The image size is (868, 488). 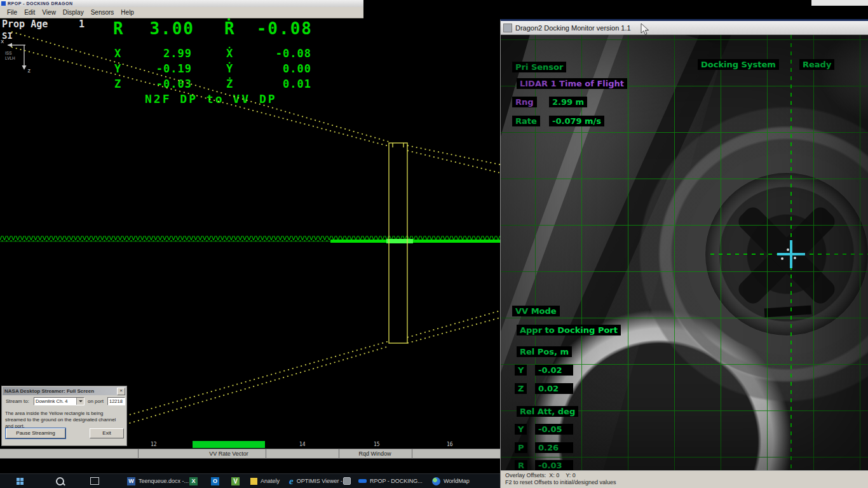 What do you see at coordinates (103, 13) in the screenshot?
I see `menu-sensors: Sensors` at bounding box center [103, 13].